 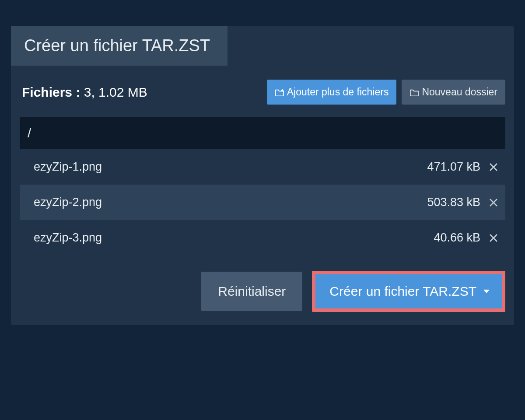 I want to click on file-size: 40.66 kB, so click(x=457, y=238).